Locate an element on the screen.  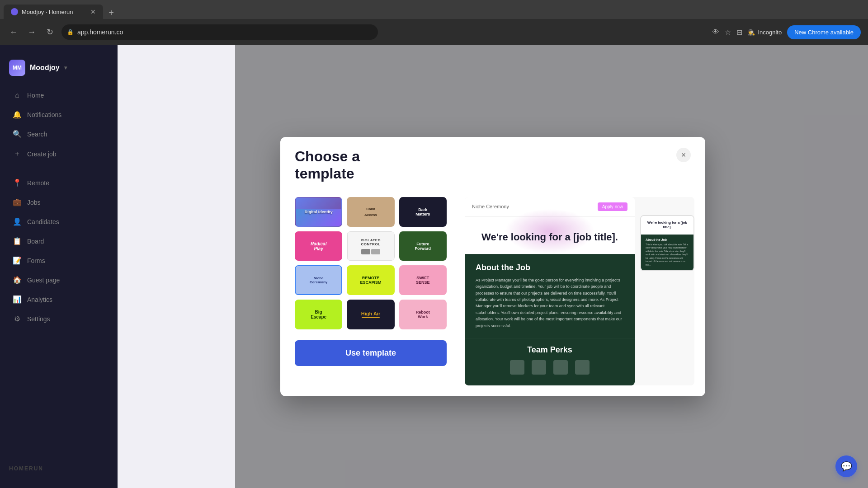
preview-side: Niche Ceremony Apply now We're looking f… is located at coordinates (583, 293).